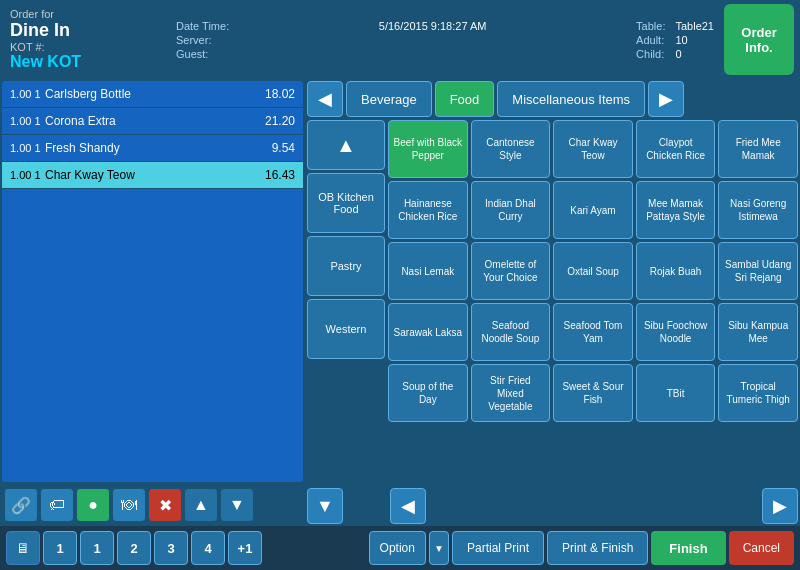 The width and height of the screenshot is (800, 570). What do you see at coordinates (97, 548) in the screenshot?
I see `num-button-1b: 1` at bounding box center [97, 548].